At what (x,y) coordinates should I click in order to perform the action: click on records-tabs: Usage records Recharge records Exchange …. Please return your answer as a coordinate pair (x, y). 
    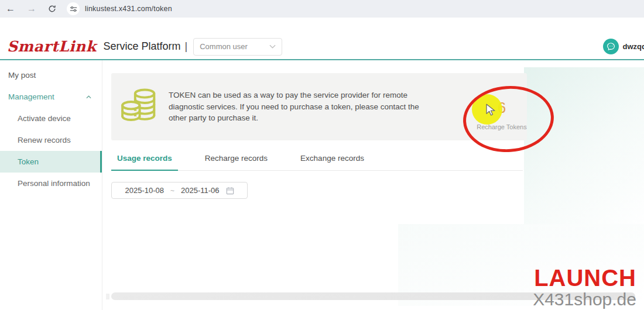
    Looking at the image, I should click on (317, 163).